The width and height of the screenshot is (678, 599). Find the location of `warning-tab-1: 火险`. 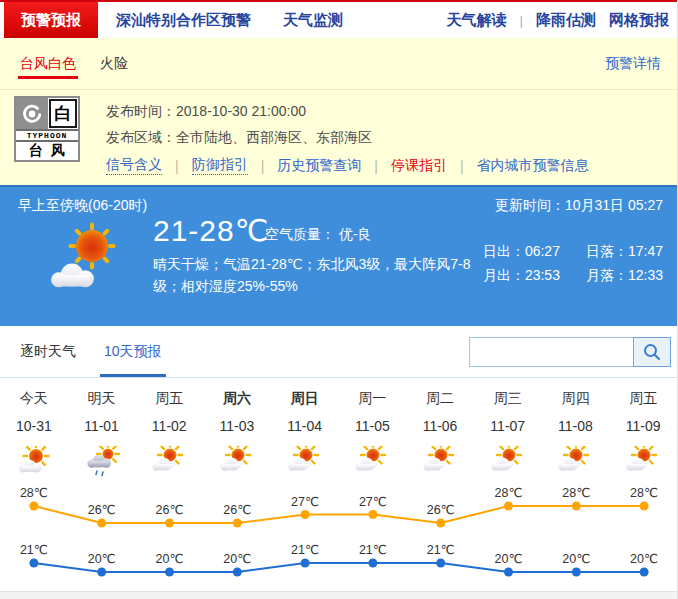

warning-tab-1: 火险 is located at coordinates (114, 64).